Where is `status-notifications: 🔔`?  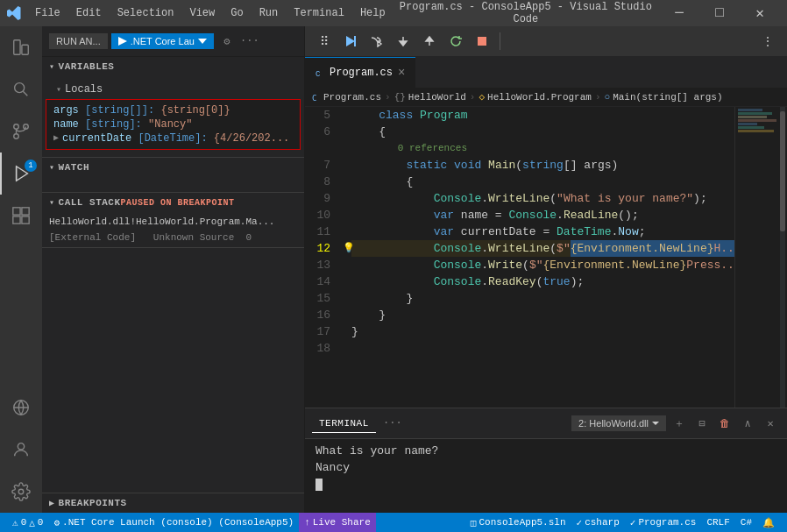 status-notifications: 🔔 is located at coordinates (769, 522).